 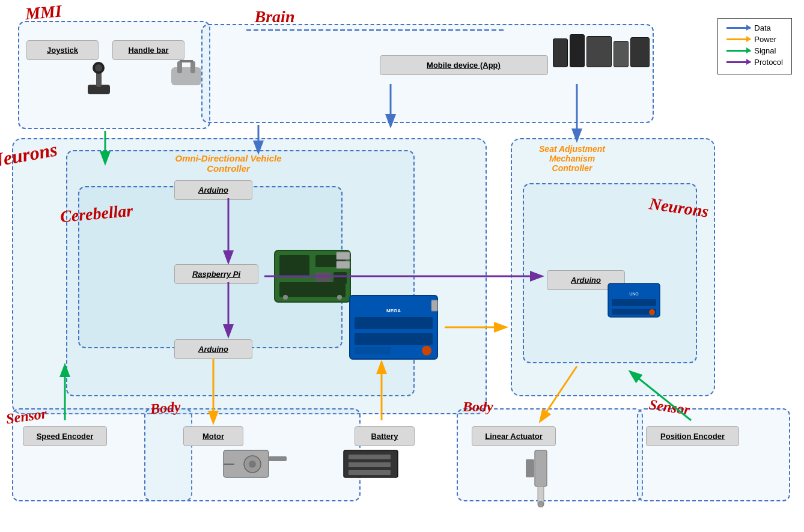 What do you see at coordinates (464, 65) in the screenshot?
I see `mobile-device-label: Mobile device (App)` at bounding box center [464, 65].